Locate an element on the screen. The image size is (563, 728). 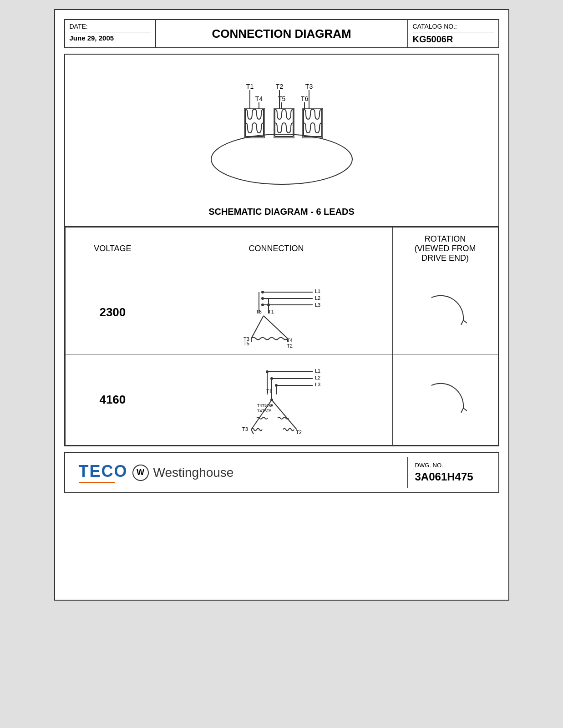
connection-header: CONNECTION is located at coordinates (276, 249).